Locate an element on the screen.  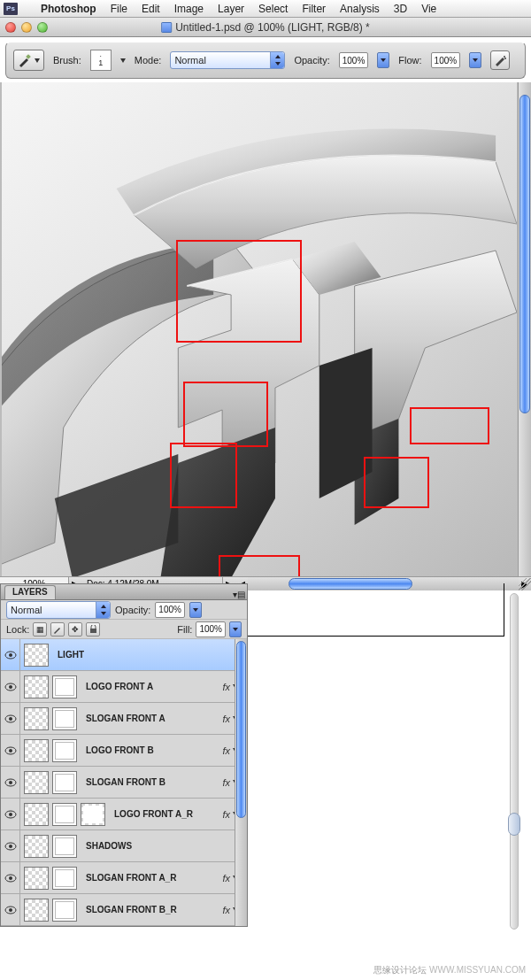
layer-row: SLOGAN FRONT Afx is located at coordinates (124, 719).